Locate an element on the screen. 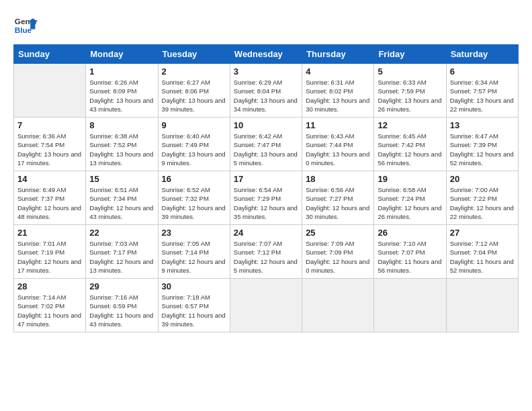  day-number: 24 is located at coordinates (266, 232).